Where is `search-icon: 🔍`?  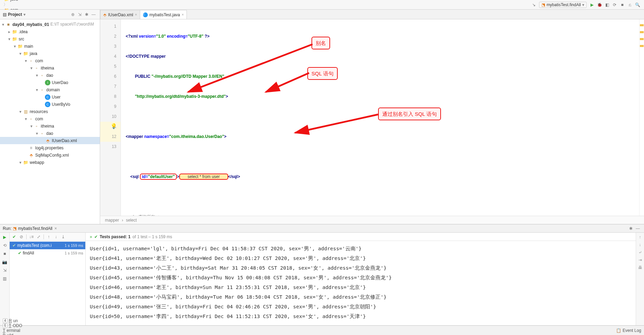
search-icon: 🔍 is located at coordinates (637, 5).